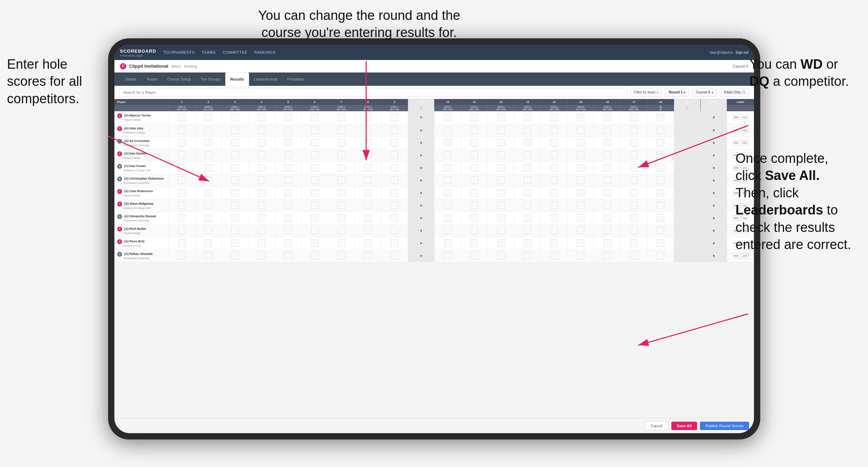 The image size is (868, 467). What do you see at coordinates (209, 52) in the screenshot?
I see `nav-teams: TEAMS` at bounding box center [209, 52].